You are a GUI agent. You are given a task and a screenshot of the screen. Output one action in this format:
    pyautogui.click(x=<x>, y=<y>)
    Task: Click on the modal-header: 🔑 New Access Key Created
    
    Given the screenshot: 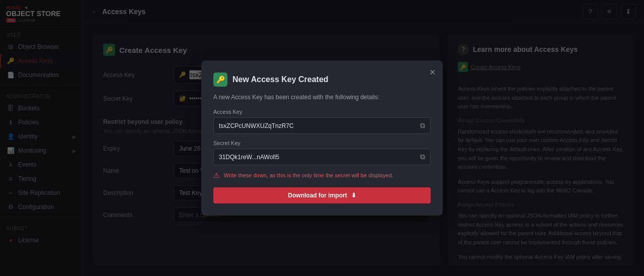 What is the action you would take?
    pyautogui.click(x=322, y=80)
    